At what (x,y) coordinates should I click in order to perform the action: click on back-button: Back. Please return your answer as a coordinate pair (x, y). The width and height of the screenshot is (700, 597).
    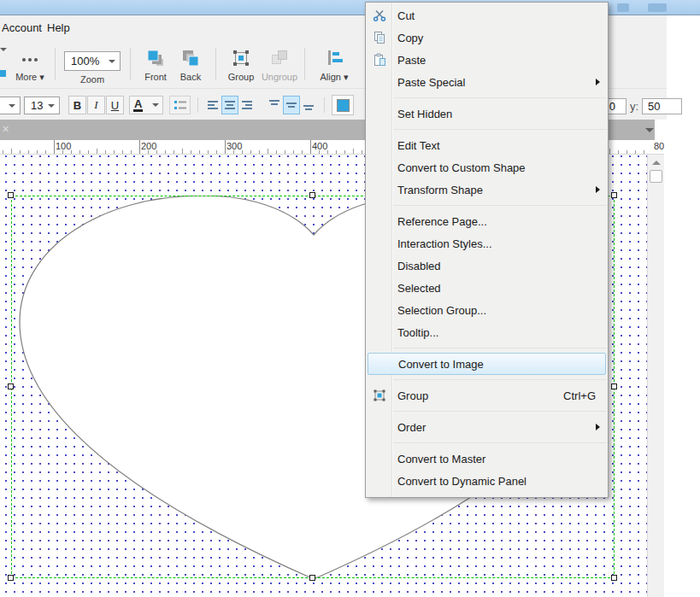
    Looking at the image, I should click on (191, 65).